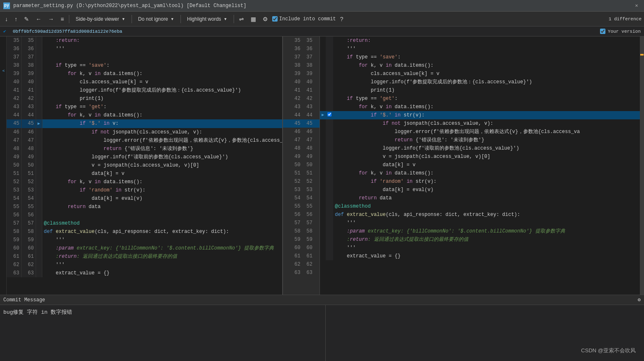  I want to click on menu-button: ≡, so click(62, 19).